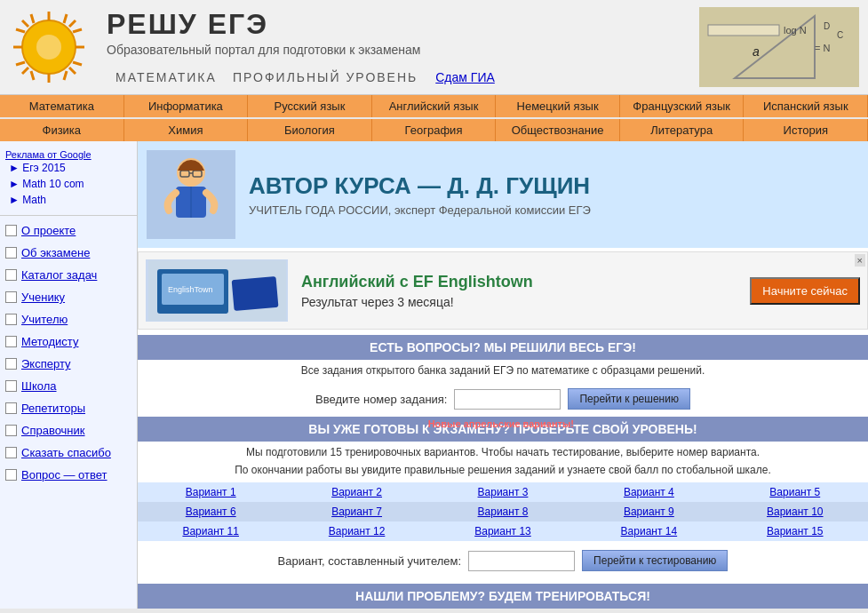 The height and width of the screenshot is (613, 868). I want to click on author-banner: АВТОР КУРСА — Д. Д. ГУЩИН УЧИТЕЛЬ ГОДА Р…, so click(503, 195).